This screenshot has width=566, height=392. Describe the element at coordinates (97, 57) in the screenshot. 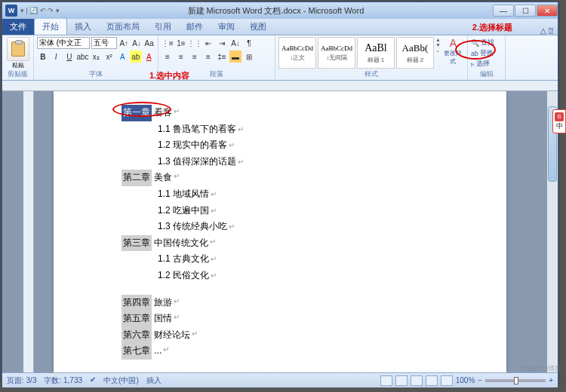

I see `group-font: A↑ A↓ Aa B I U abc x₂ x² A ab A 字体` at that location.